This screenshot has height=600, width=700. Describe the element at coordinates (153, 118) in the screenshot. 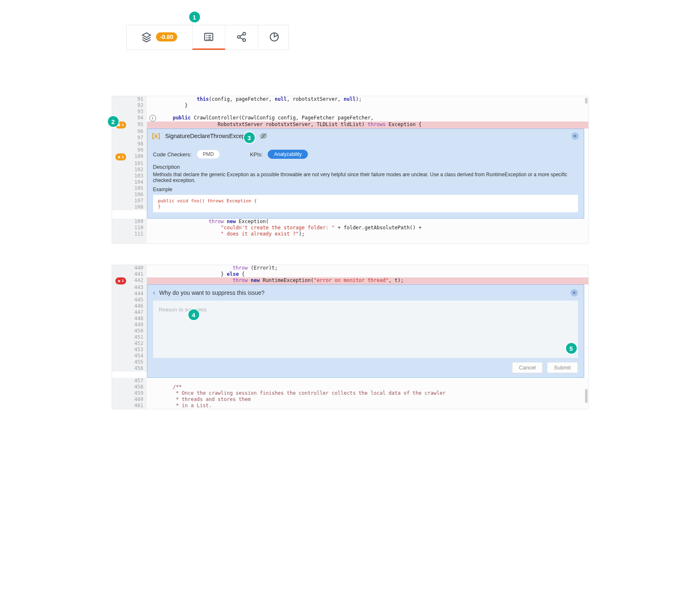

I see `info-icon: i` at that location.